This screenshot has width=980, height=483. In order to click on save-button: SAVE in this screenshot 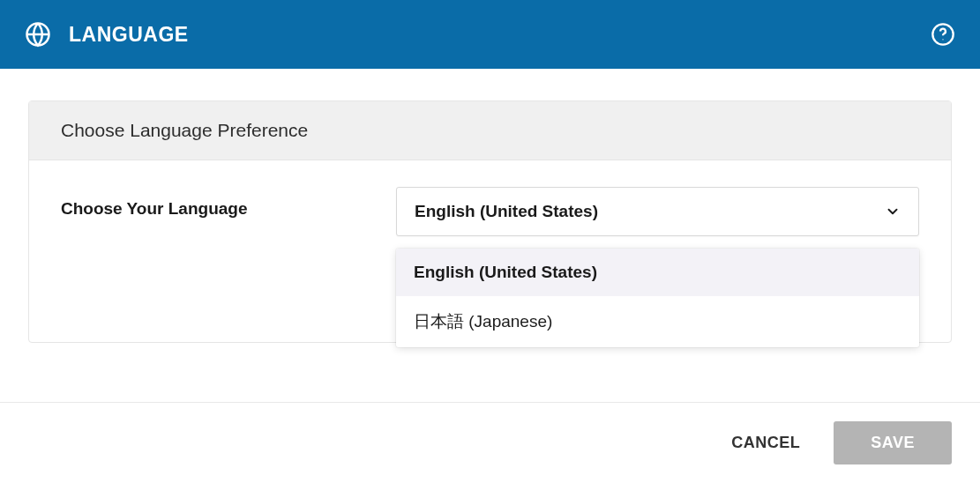, I will do `click(893, 442)`.